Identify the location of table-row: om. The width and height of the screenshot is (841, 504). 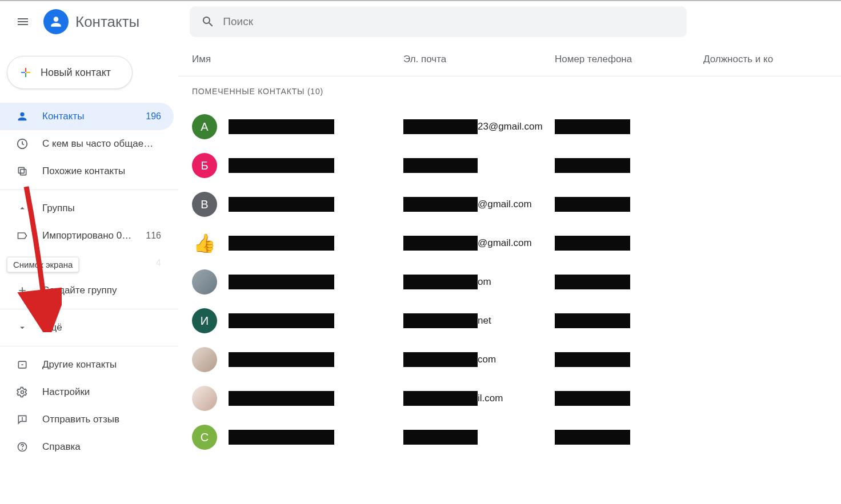
(510, 282).